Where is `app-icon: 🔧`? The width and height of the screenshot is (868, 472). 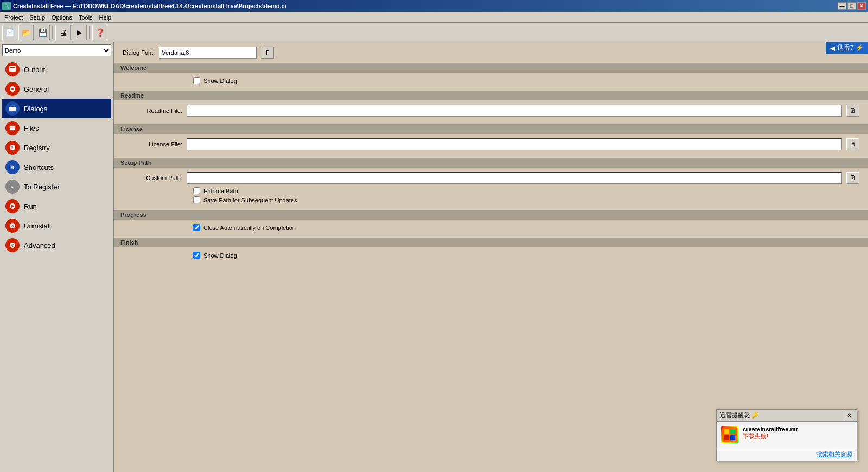 app-icon: 🔧 is located at coordinates (7, 6).